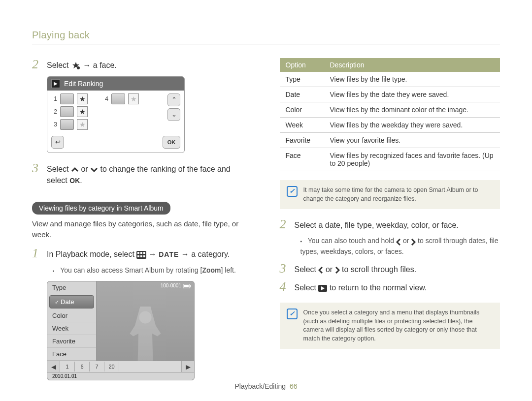  What do you see at coordinates (82, 367) in the screenshot?
I see `page-num: 6` at bounding box center [82, 367].